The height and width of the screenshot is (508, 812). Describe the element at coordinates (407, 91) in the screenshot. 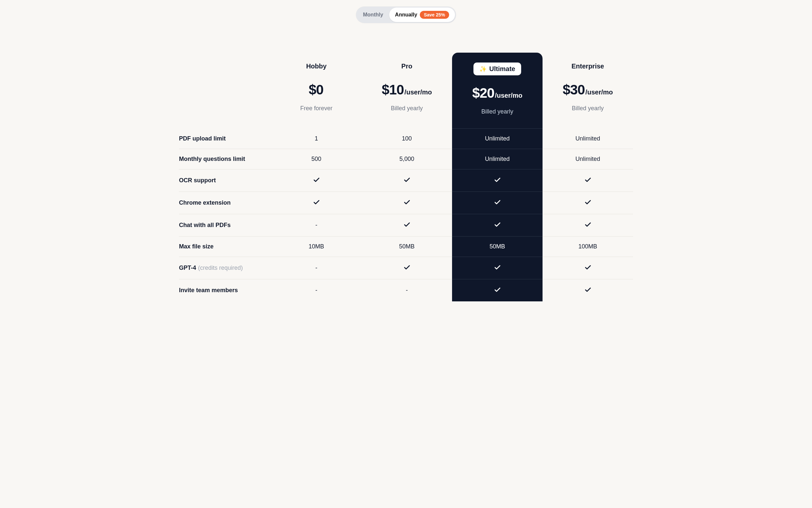

I see `plan-header-pro: Pro $10 /user/mo Billed yearly` at that location.